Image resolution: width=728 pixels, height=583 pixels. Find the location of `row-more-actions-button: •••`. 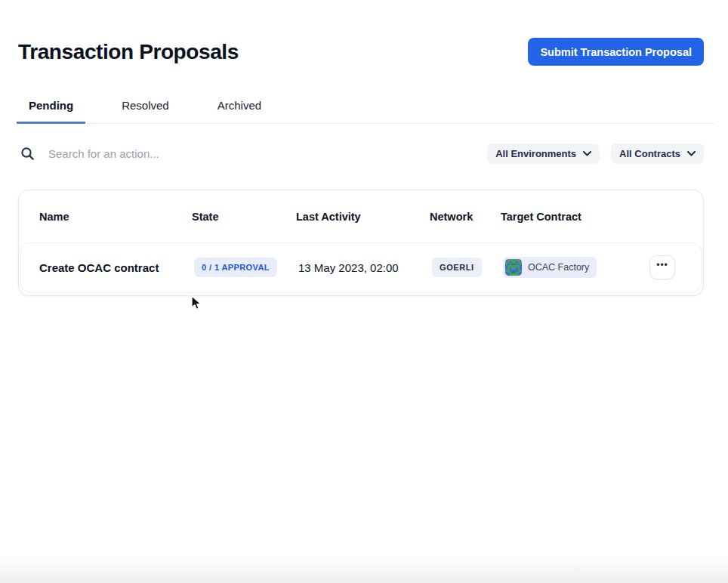

row-more-actions-button: ••• is located at coordinates (662, 267).